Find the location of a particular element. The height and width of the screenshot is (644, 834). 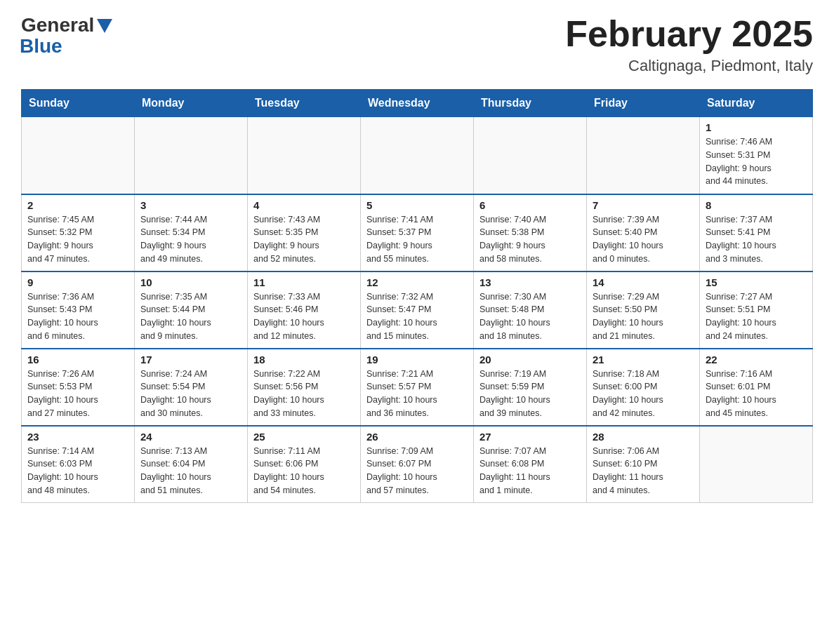

day-number: 26 is located at coordinates (417, 436).